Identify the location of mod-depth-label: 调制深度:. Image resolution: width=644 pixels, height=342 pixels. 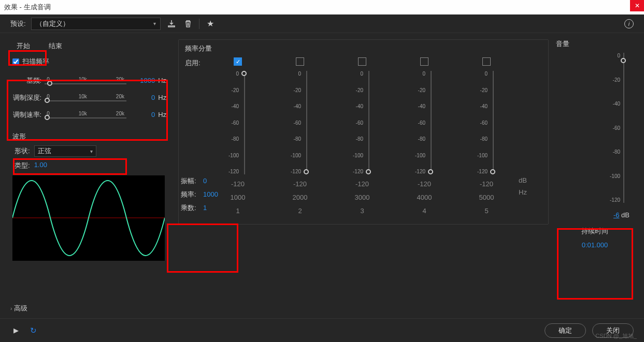
(26, 98).